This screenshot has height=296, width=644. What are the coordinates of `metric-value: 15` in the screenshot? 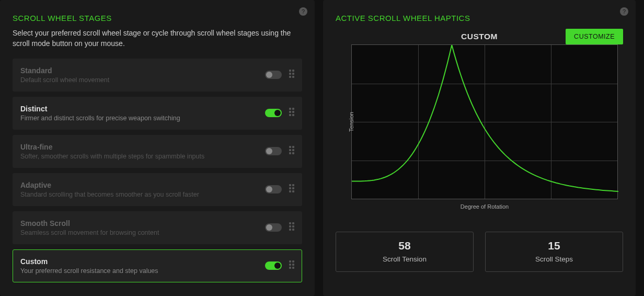 It's located at (554, 246).